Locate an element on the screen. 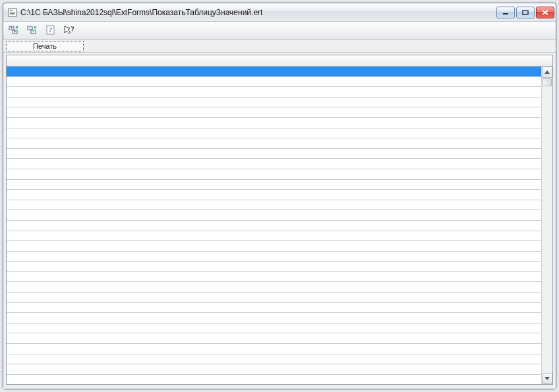 The image size is (559, 392). minimize-button is located at coordinates (506, 13).